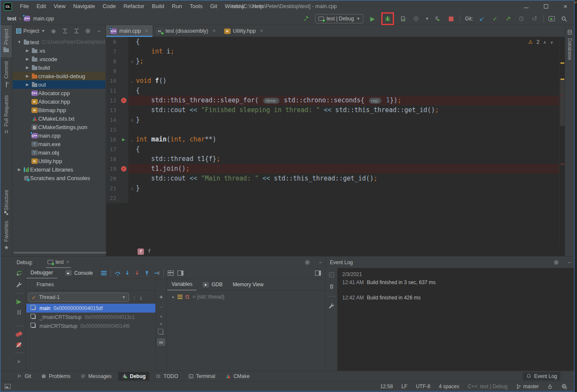 This screenshot has height=392, width=577. What do you see at coordinates (59, 59) in the screenshot?
I see `tree-item-vscode: ▶.vscode` at bounding box center [59, 59].